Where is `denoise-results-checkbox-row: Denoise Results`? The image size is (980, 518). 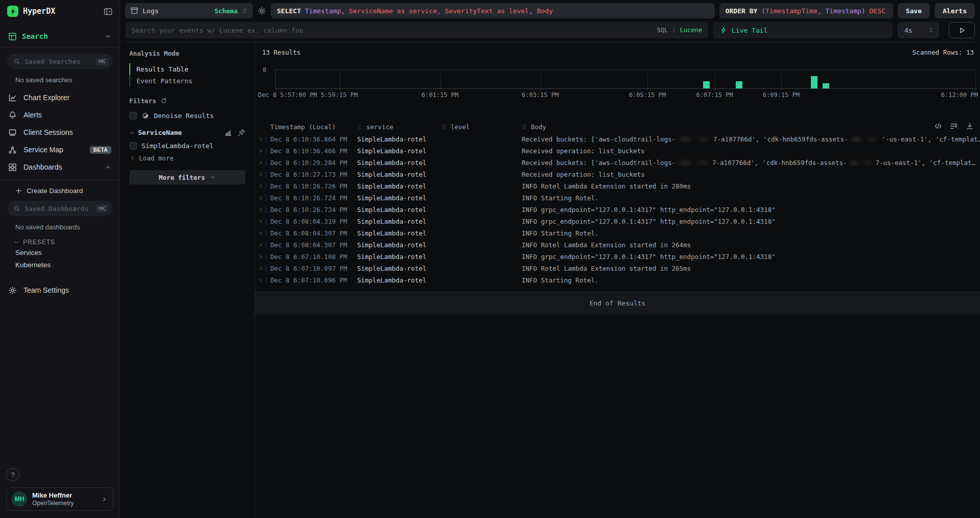
denoise-results-checkbox-row: Denoise Results is located at coordinates (187, 115).